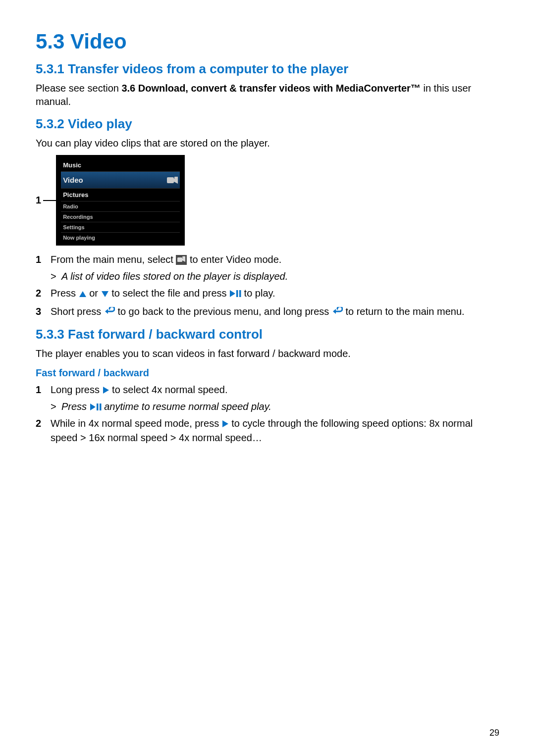 The height and width of the screenshot is (756, 535). I want to click on step-text: From the main menu, select to enter Vide…, so click(275, 259).